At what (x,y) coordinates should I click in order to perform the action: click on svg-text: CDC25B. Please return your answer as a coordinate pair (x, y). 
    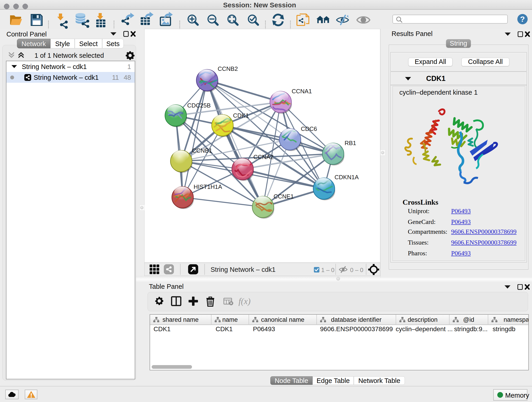
    Looking at the image, I should click on (199, 105).